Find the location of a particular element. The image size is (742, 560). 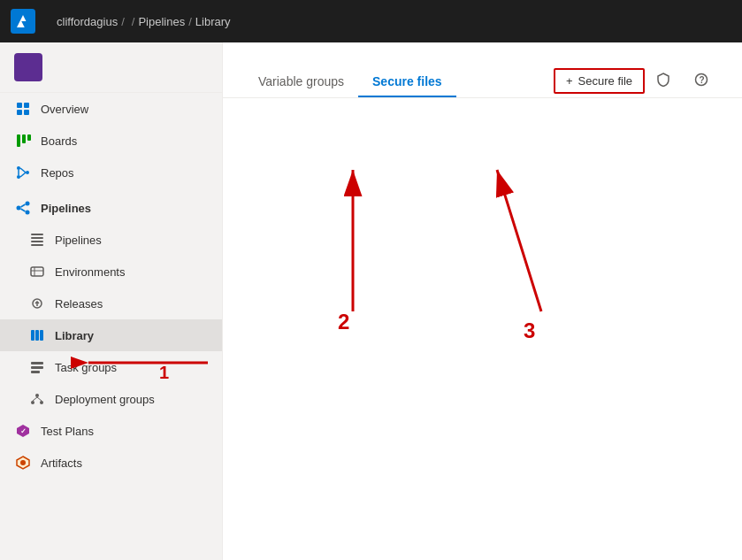

sidebar-item-artifacts-label: Artifacts is located at coordinates (62, 464).